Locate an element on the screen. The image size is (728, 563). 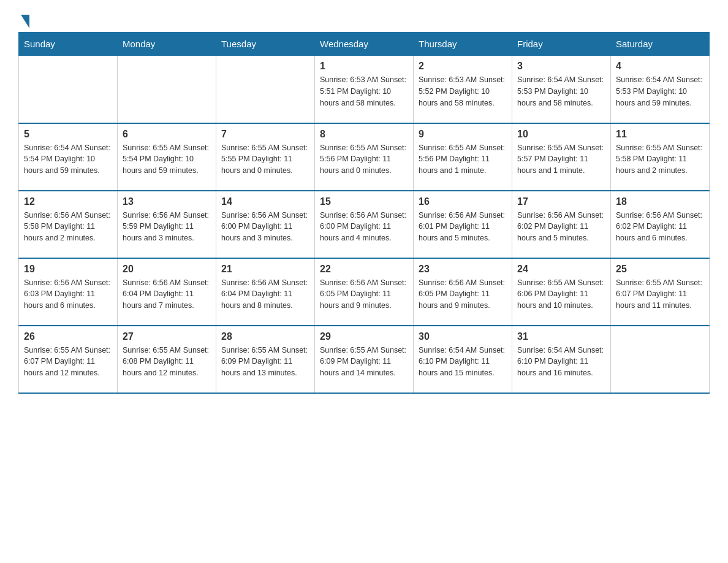
day-info: Sunrise: 6:54 AM Sunset: 6:10 PM Dayligh… is located at coordinates (463, 362).